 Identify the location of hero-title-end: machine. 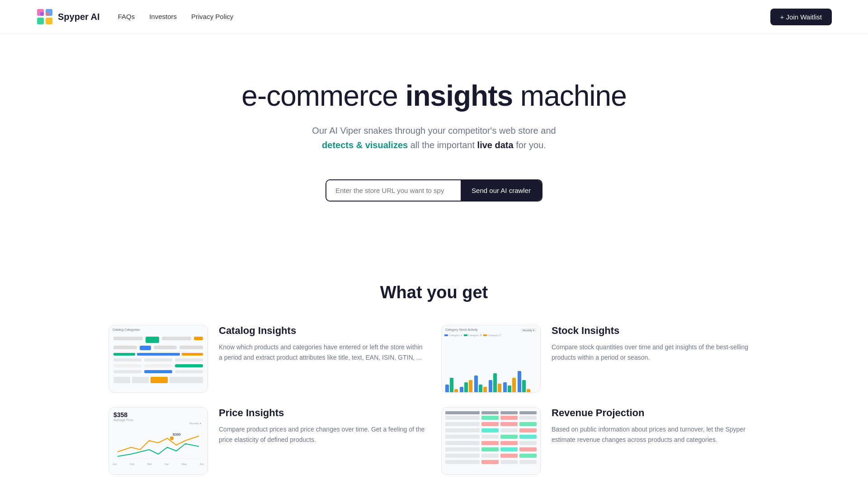
(570, 96).